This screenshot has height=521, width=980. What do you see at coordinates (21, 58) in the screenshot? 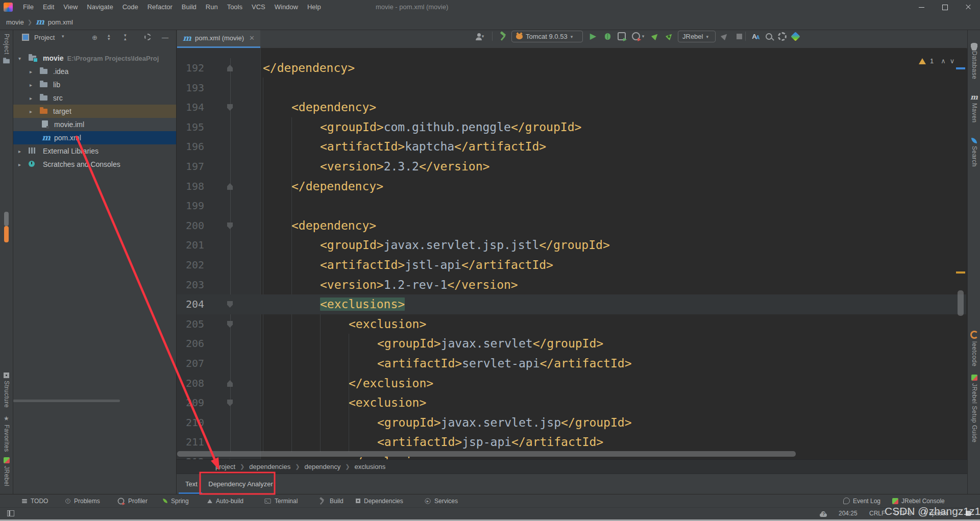
I see `tree-chevron-icon: ▾` at bounding box center [21, 58].